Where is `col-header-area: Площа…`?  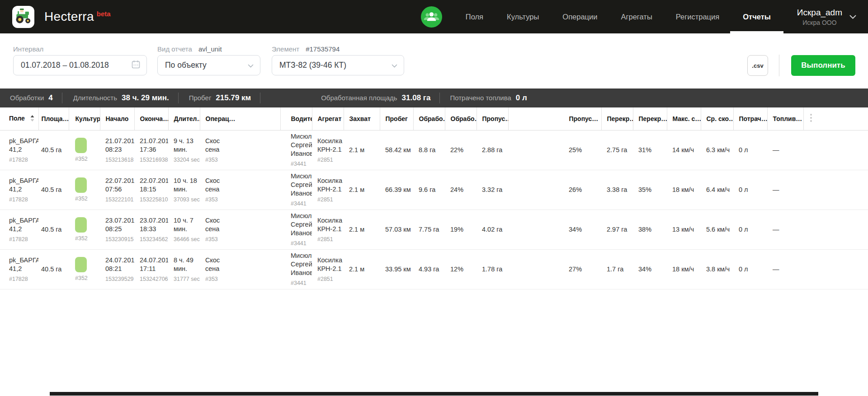 col-header-area: Площа… is located at coordinates (53, 119).